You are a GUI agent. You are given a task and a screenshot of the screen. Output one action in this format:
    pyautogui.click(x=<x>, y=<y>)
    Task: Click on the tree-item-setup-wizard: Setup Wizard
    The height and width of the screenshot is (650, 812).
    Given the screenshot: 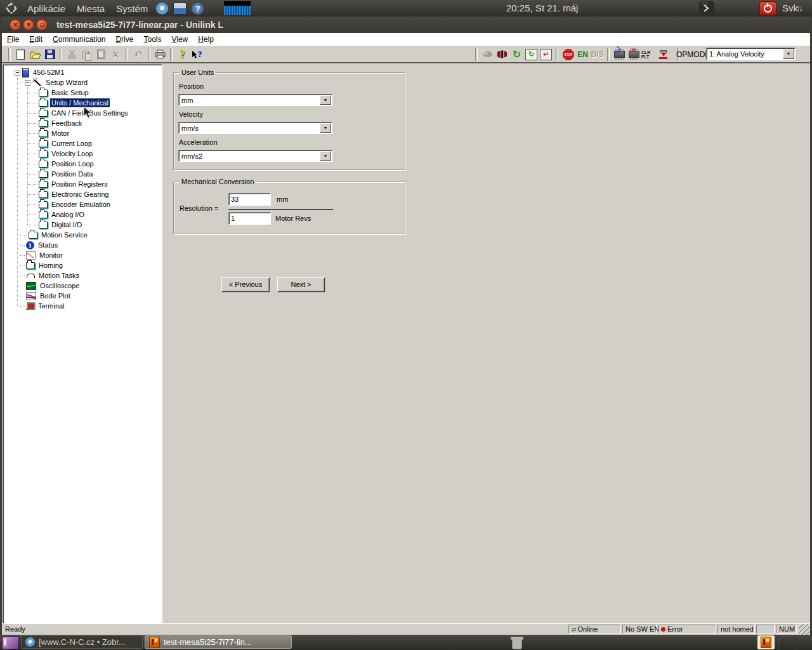 What is the action you would take?
    pyautogui.click(x=46, y=83)
    